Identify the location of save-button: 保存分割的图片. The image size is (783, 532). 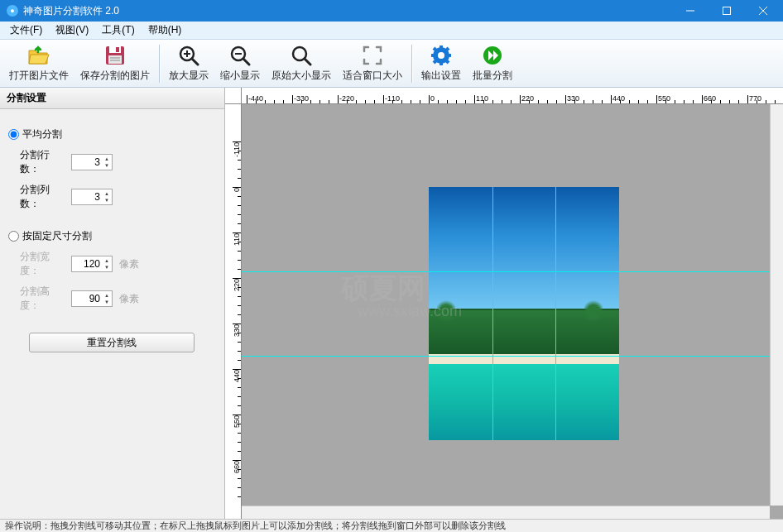
(115, 64).